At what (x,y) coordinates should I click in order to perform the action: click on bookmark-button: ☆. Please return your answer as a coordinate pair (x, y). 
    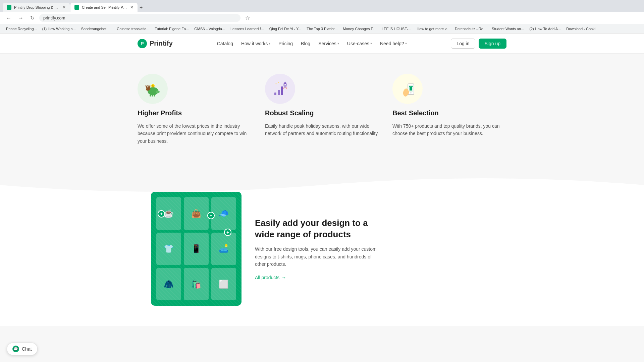
    Looking at the image, I should click on (248, 18).